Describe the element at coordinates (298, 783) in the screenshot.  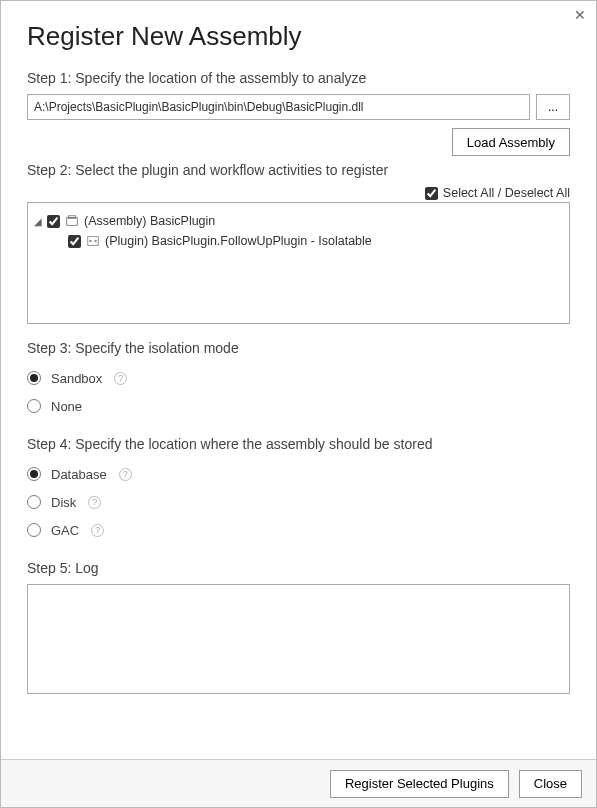
I see `dialog-footer: Register Selected Plugins Close` at that location.